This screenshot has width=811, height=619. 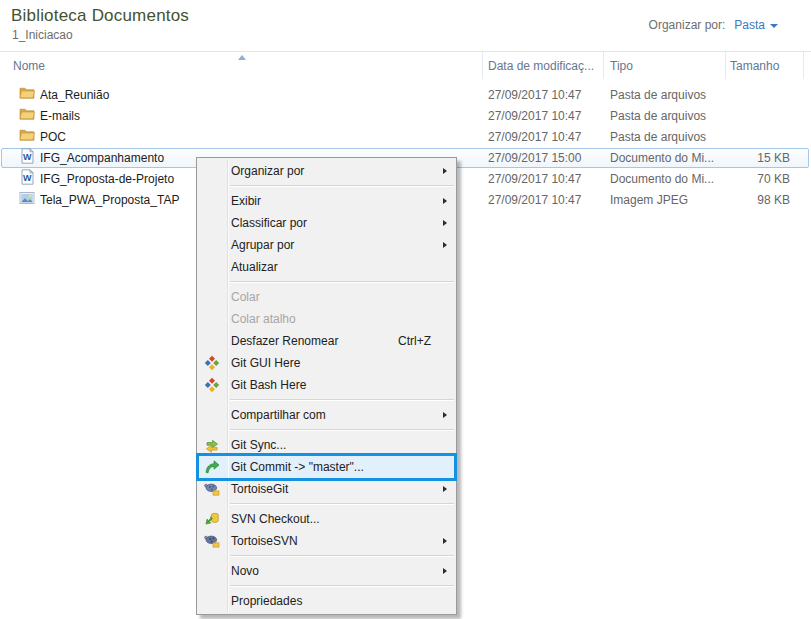 What do you see at coordinates (102, 158) in the screenshot?
I see `file-name: IFG_Acompanhamento` at bounding box center [102, 158].